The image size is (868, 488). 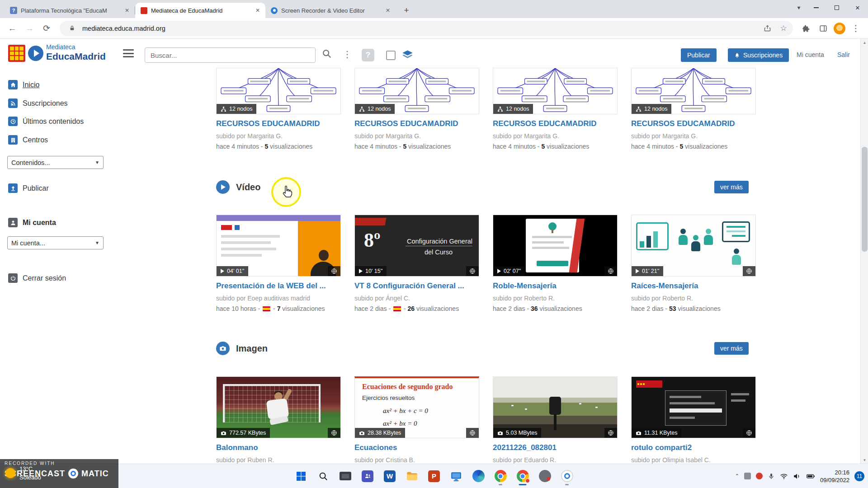 I want to click on card-title: VT 8 Configuración General ..., so click(x=417, y=286).